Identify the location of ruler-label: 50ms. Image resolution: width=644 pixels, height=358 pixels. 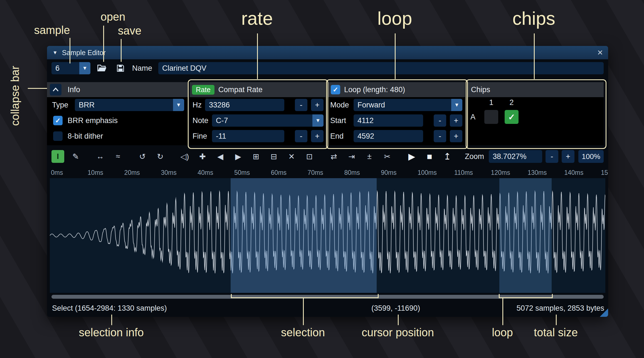
(242, 173).